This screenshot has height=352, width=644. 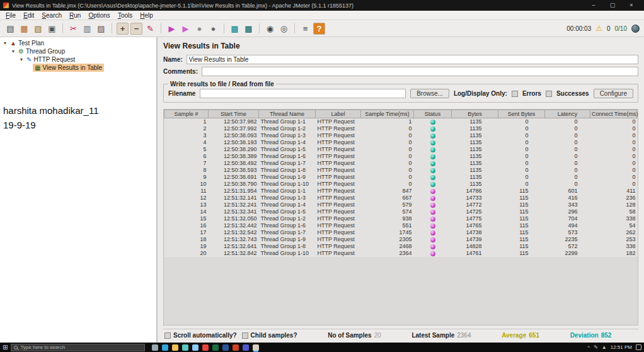 What do you see at coordinates (522, 136) in the screenshot?
I see `cell-sent-bytes: 0` at bounding box center [522, 136].